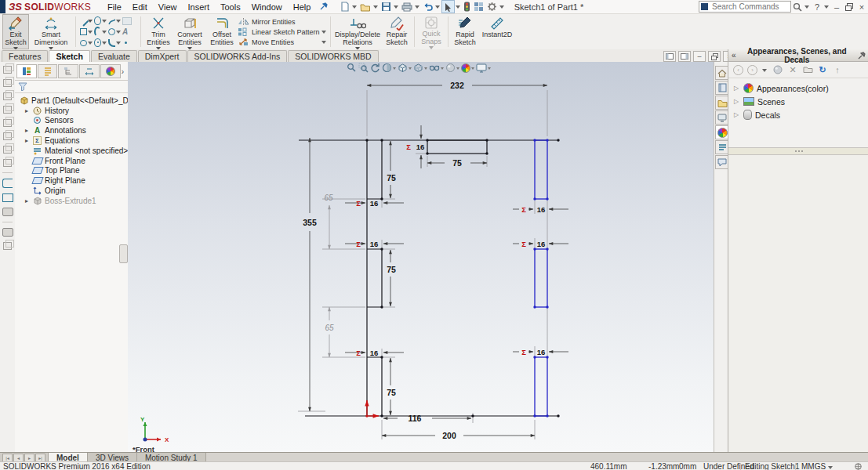 This screenshot has width=868, height=470. I want to click on task-pane-splitter, so click(798, 151).